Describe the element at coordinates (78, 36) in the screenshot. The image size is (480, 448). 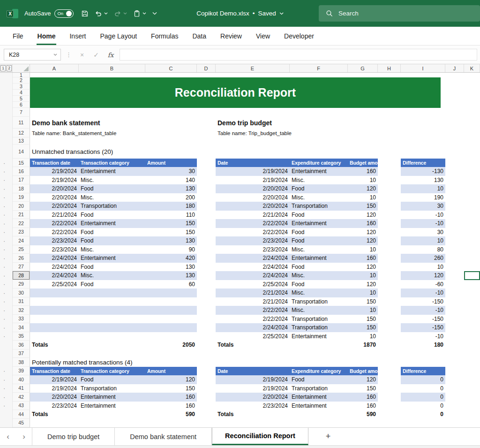
I see `ribbon-tab-insert: Insert` at that location.